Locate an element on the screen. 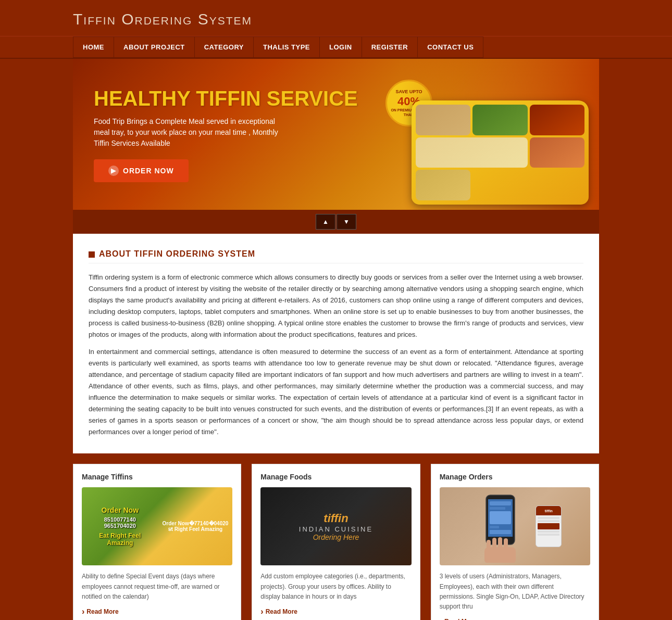 The width and height of the screenshot is (672, 620). site-header: Tiffin Ordering System is located at coordinates (336, 18).